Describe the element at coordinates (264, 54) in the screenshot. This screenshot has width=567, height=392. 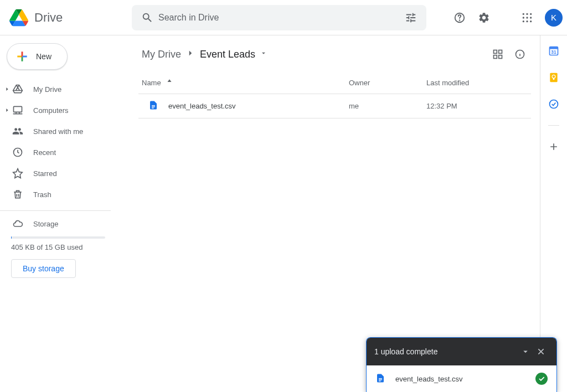
I see `caret-down-icon` at that location.